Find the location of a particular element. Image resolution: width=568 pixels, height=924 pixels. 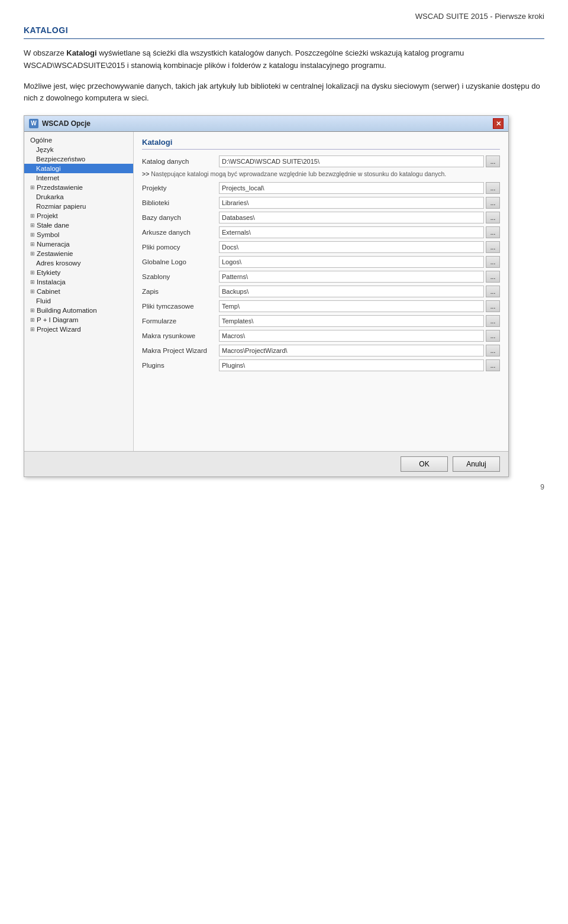

catalog-row-label: Zapis is located at coordinates (180, 291).